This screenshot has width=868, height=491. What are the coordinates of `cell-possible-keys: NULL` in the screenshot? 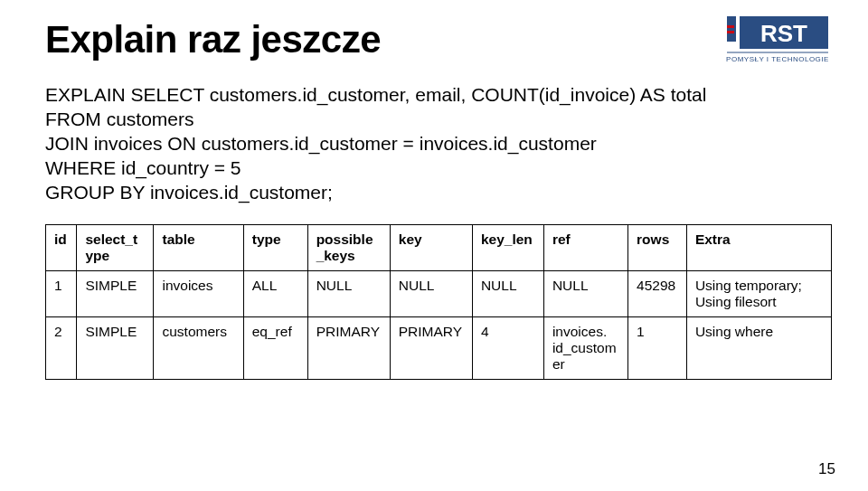 It's located at (349, 295).